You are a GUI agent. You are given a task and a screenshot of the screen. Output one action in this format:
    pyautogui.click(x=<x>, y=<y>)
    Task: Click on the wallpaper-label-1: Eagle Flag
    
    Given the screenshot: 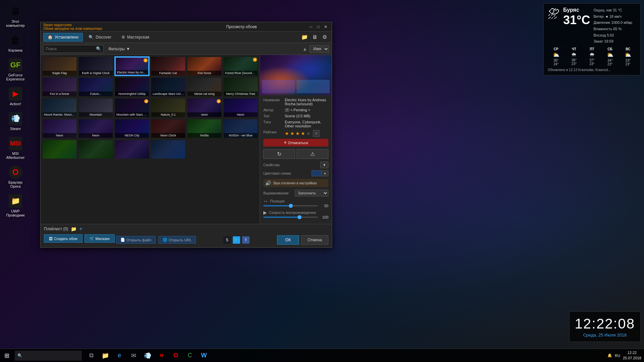 What is the action you would take?
    pyautogui.click(x=60, y=73)
    